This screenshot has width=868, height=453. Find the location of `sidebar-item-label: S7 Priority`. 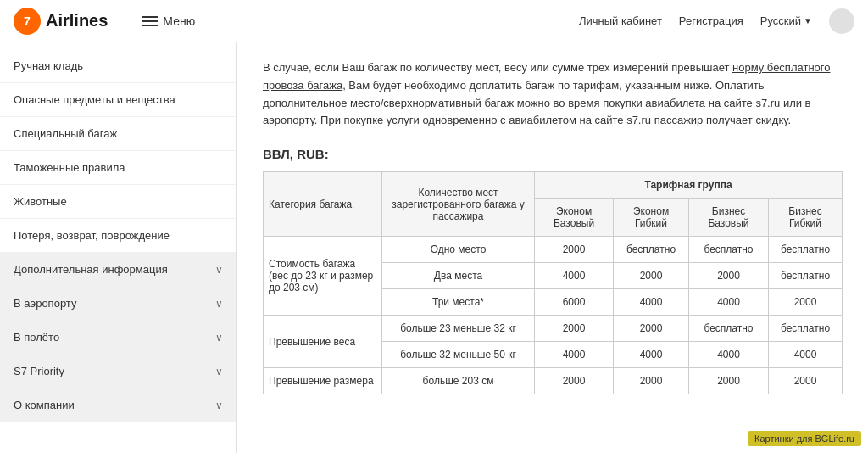

sidebar-item-label: S7 Priority is located at coordinates (39, 372).